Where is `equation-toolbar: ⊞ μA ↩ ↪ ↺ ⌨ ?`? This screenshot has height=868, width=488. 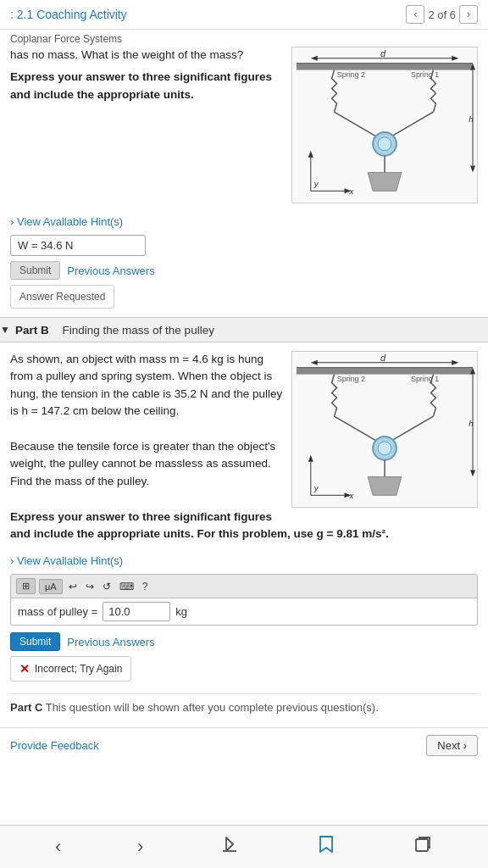
equation-toolbar: ⊞ μA ↩ ↪ ↺ ⌨ ? is located at coordinates (244, 587).